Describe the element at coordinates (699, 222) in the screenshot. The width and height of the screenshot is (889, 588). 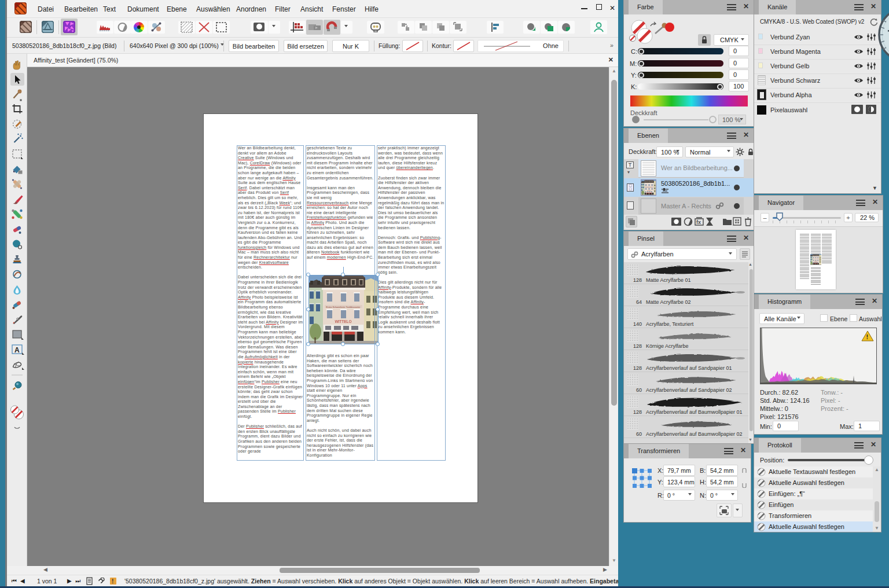
I see `svg-text: fx` at that location.